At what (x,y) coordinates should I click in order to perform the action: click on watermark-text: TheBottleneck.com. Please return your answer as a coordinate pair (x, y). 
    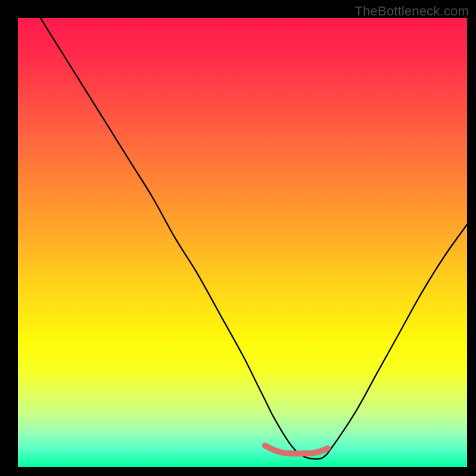
    Looking at the image, I should click on (412, 11).